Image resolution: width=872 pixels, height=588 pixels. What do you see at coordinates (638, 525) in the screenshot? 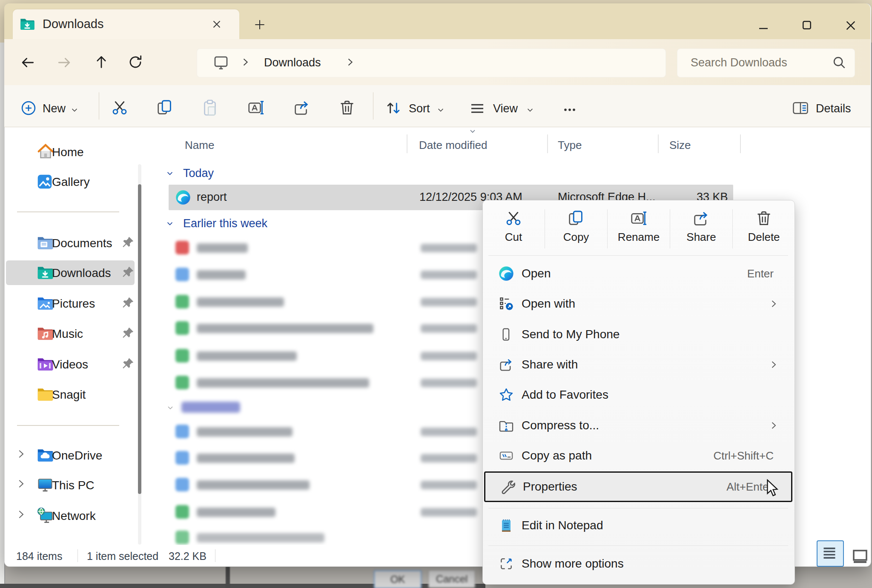
I see `menu-item-edit-in-notepad: Edit in Notepad` at bounding box center [638, 525].